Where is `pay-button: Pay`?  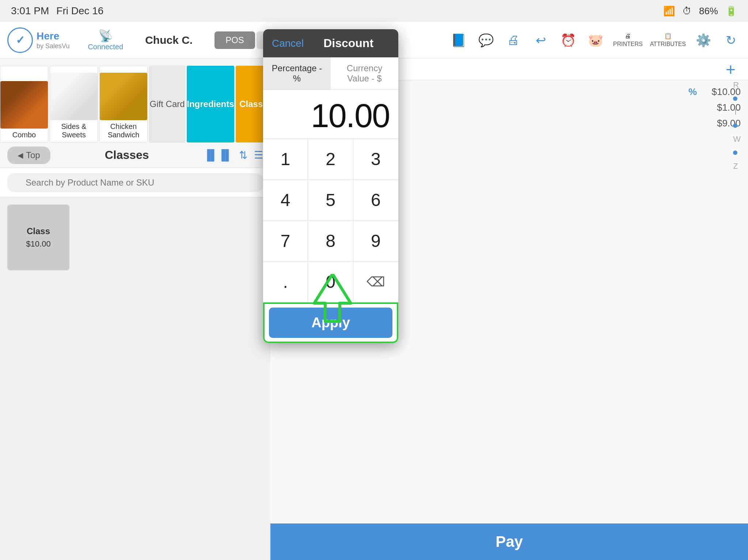
pay-button: Pay is located at coordinates (509, 542).